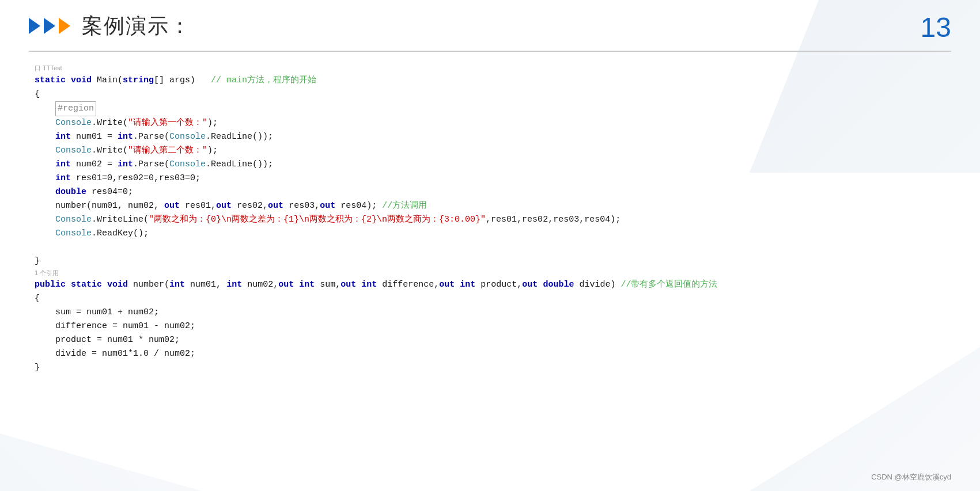  What do you see at coordinates (490, 192) in the screenshot?
I see `code-line-9: double res04=0;` at bounding box center [490, 192].